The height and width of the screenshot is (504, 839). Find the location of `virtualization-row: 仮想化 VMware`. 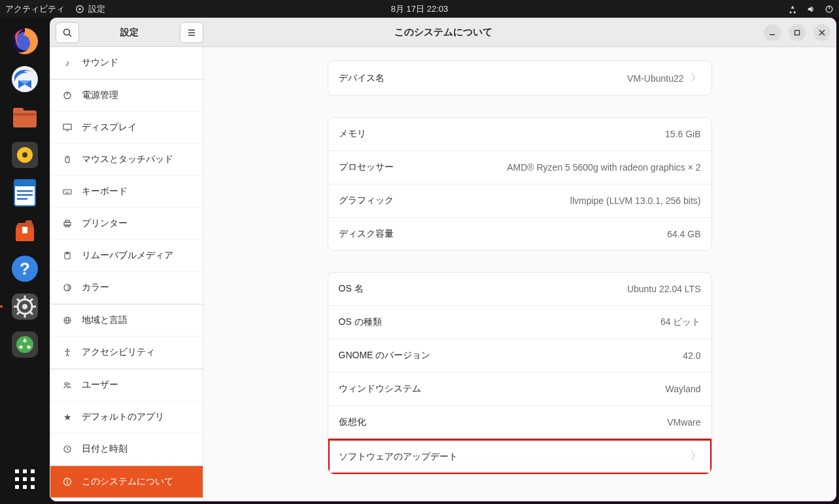

virtualization-row: 仮想化 VMware is located at coordinates (520, 422).